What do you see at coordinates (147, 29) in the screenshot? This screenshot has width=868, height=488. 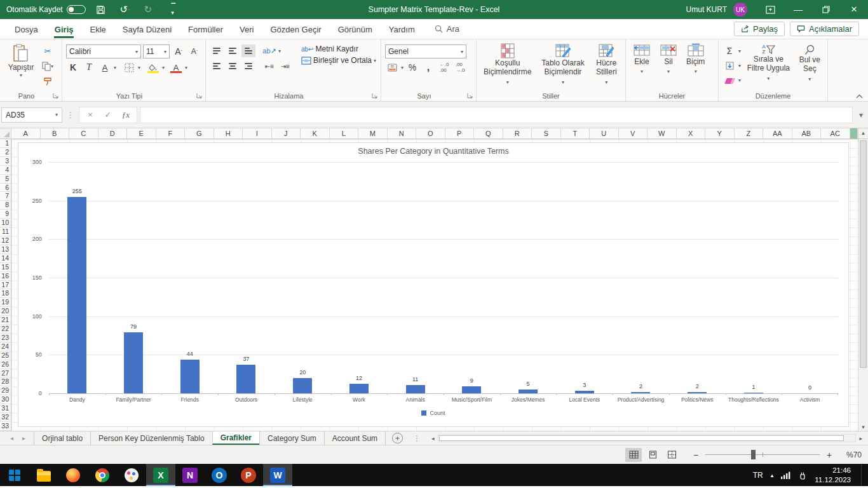 I see `ribbon-tab-3: Sayfa Düzeni` at bounding box center [147, 29].